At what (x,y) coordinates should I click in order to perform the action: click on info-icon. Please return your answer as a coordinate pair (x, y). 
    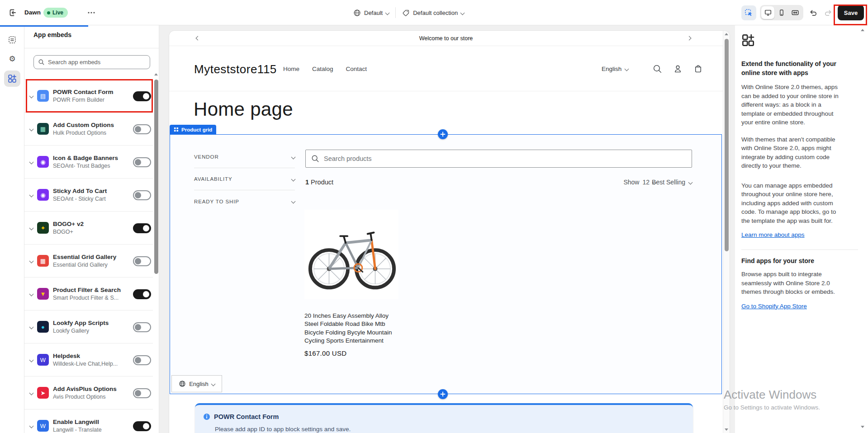
    Looking at the image, I should click on (207, 417).